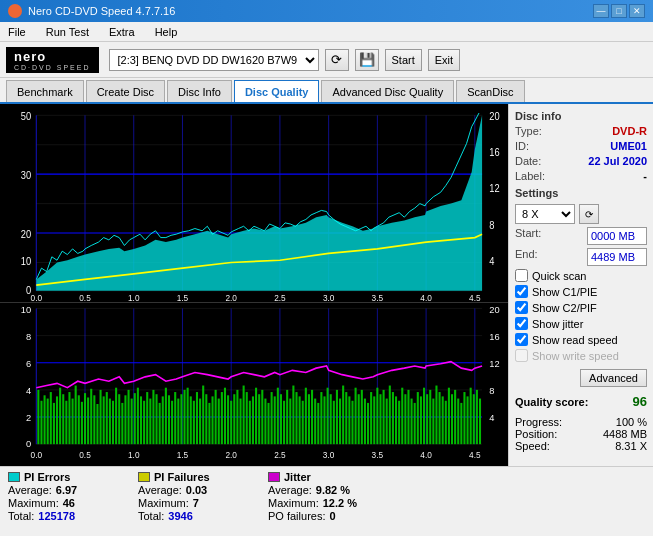 Image resolution: width=653 pixels, height=536 pixels. Describe the element at coordinates (323, 503) in the screenshot. I see `jitter-max: Maximum: 12.2 %` at that location.